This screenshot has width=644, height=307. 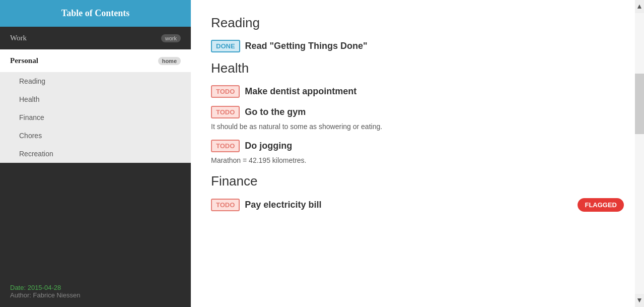 What do you see at coordinates (417, 112) in the screenshot?
I see `task-row: TODO Go to the gym` at bounding box center [417, 112].